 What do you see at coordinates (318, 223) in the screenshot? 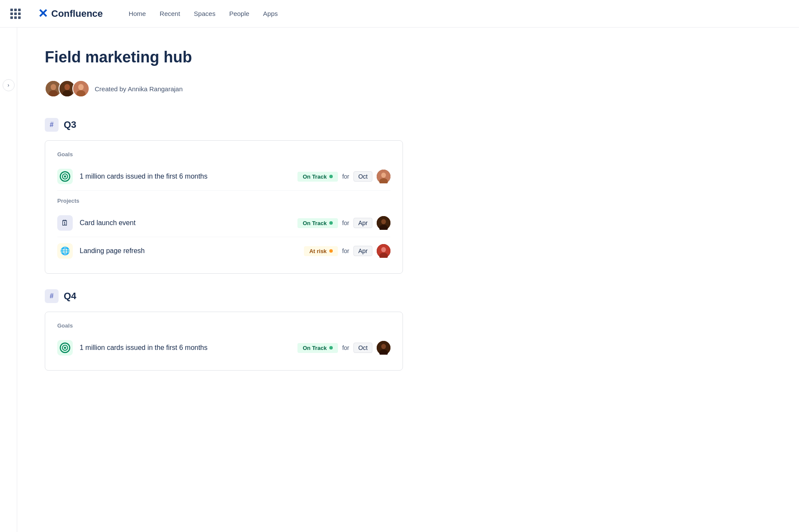
I see `q3-project-status-badge-0: On Track` at bounding box center [318, 223].